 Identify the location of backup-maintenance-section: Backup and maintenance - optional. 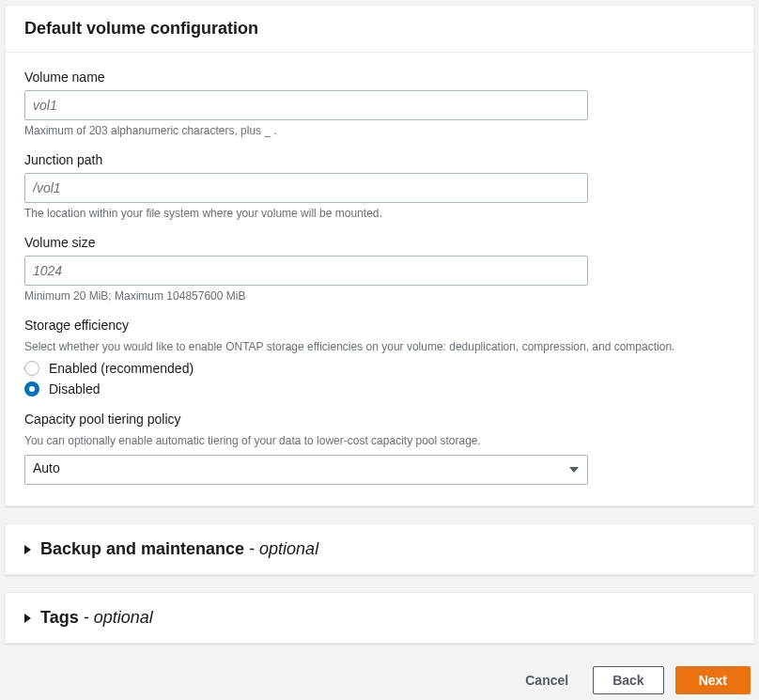
(380, 549).